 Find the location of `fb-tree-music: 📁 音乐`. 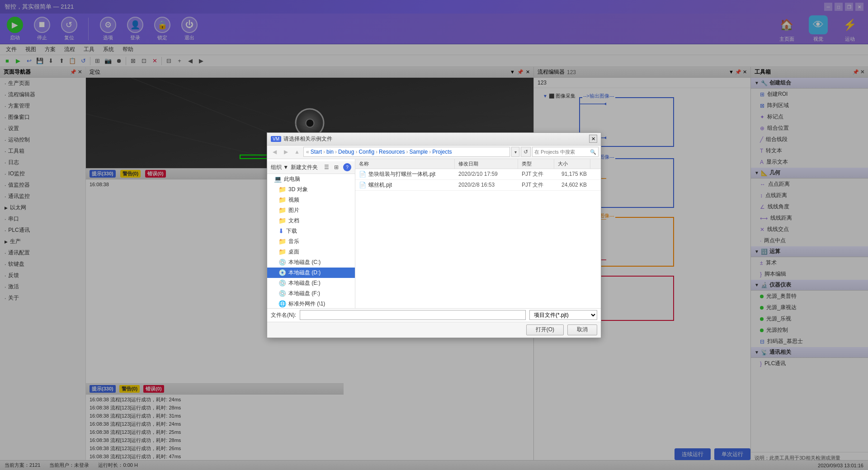

fb-tree-music: 📁 音乐 is located at coordinates (311, 241).